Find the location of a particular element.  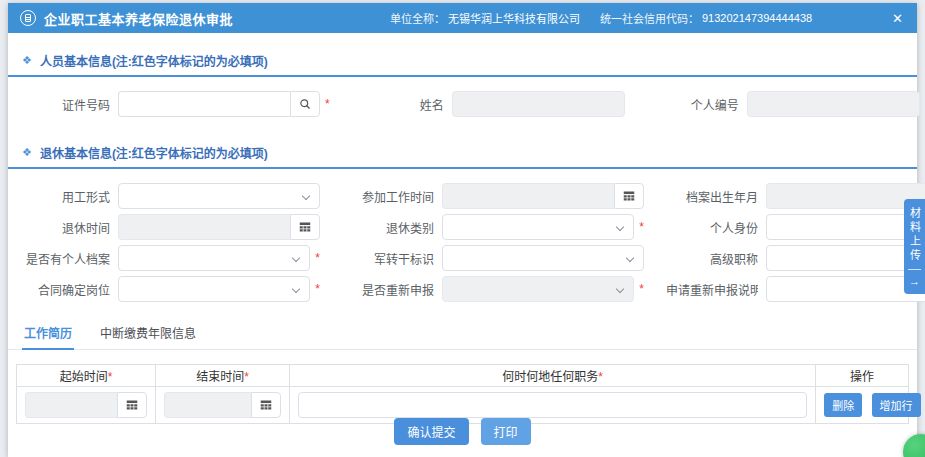

unit-name-pair: 单位全称： 无锡华润上华科技有限公司 is located at coordinates (485, 18).